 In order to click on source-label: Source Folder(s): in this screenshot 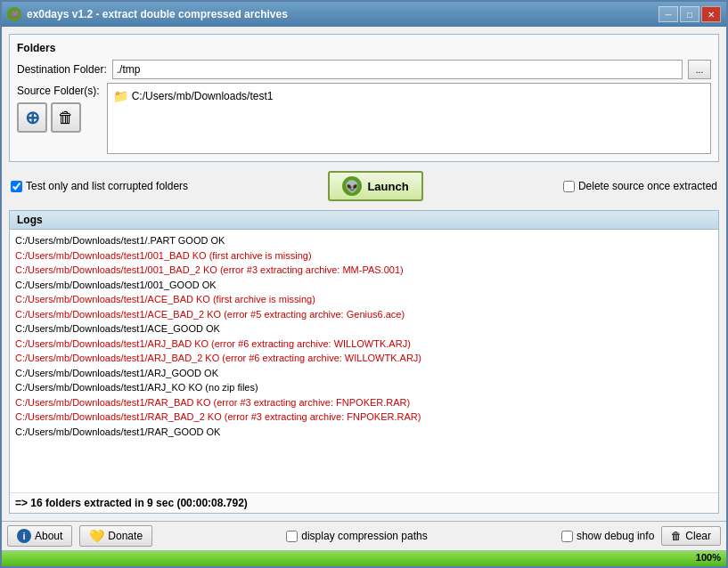, I will do `click(59, 91)`.